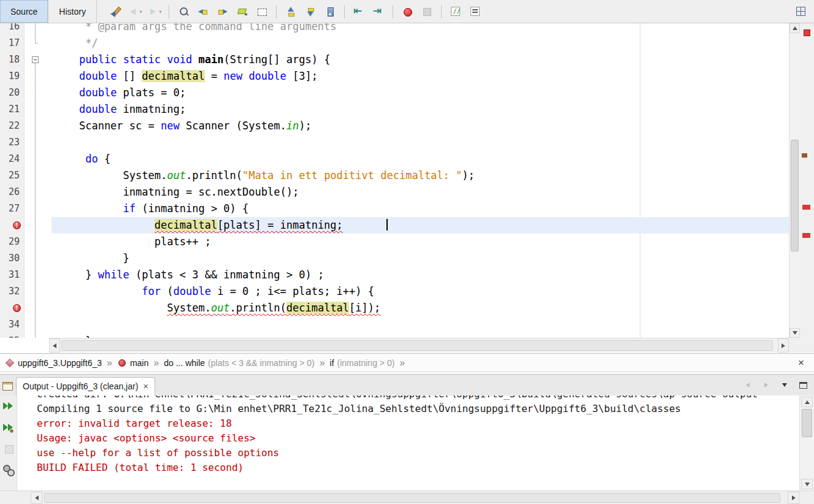 The width and height of the screenshot is (814, 504). Describe the element at coordinates (420, 43) in the screenshot. I see `code-line: */` at that location.